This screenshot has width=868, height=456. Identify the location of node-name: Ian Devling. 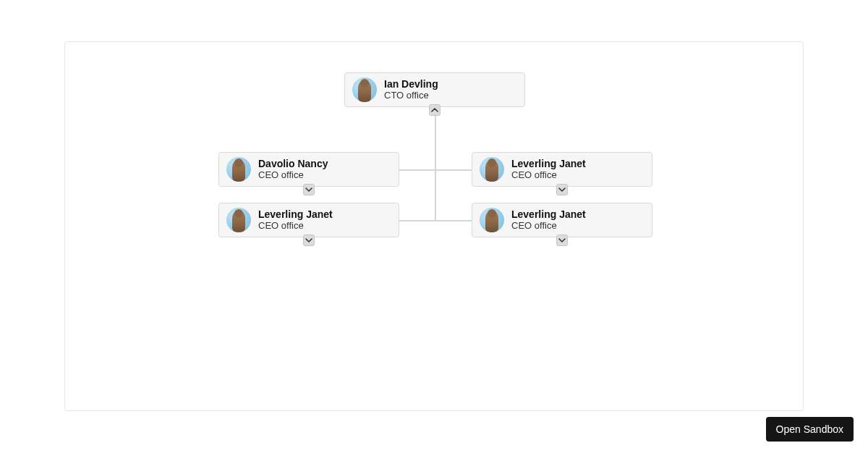
(411, 84).